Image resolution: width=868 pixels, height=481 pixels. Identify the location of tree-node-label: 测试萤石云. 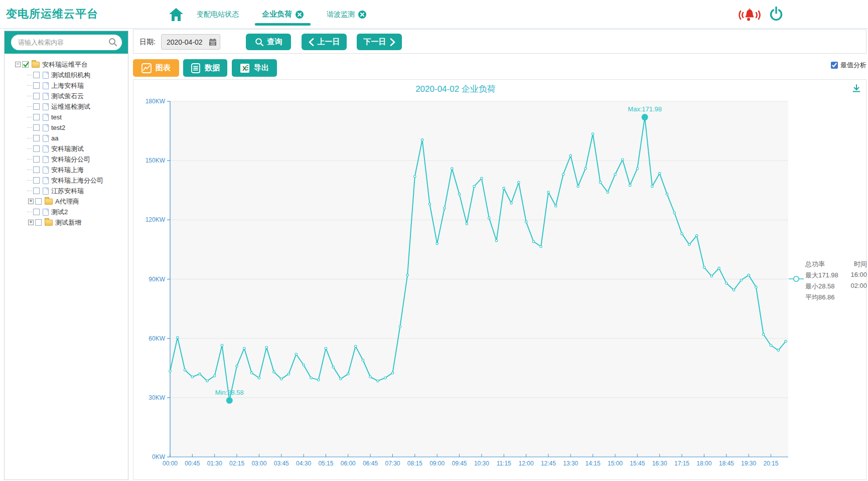
(67, 96).